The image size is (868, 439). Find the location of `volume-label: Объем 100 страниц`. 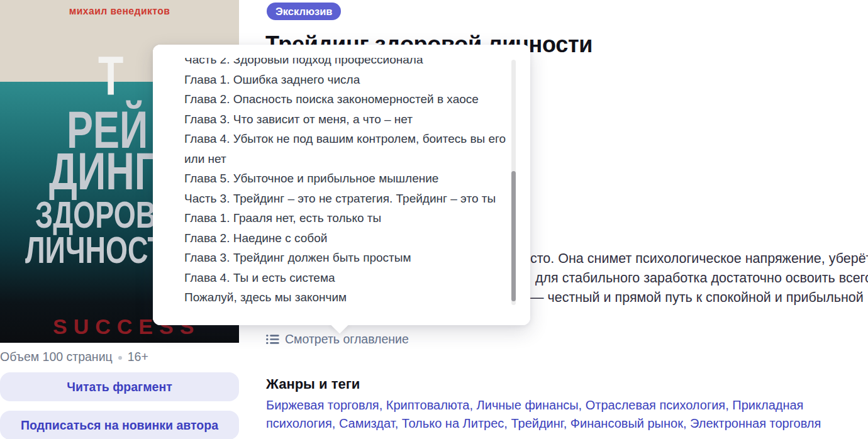

volume-label: Объем 100 страниц is located at coordinates (57, 357).